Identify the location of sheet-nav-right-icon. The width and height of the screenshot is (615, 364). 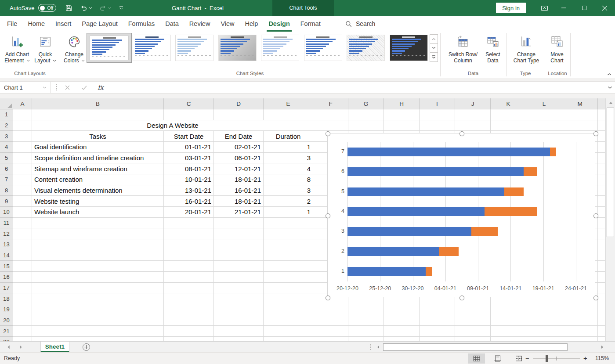
(21, 347).